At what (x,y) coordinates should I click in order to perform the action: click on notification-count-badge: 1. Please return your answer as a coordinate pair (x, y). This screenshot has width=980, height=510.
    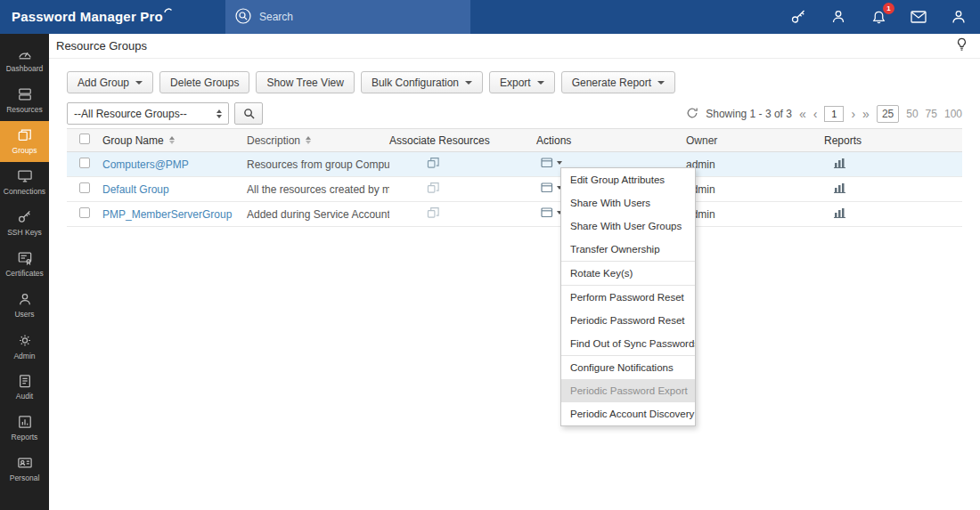
    Looking at the image, I should click on (889, 9).